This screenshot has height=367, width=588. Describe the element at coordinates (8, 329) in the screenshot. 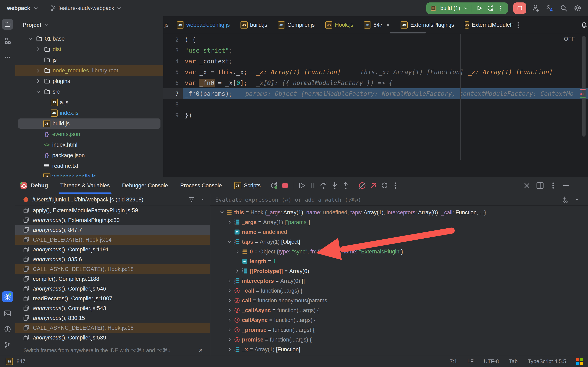

I see `problems-tool-button` at that location.